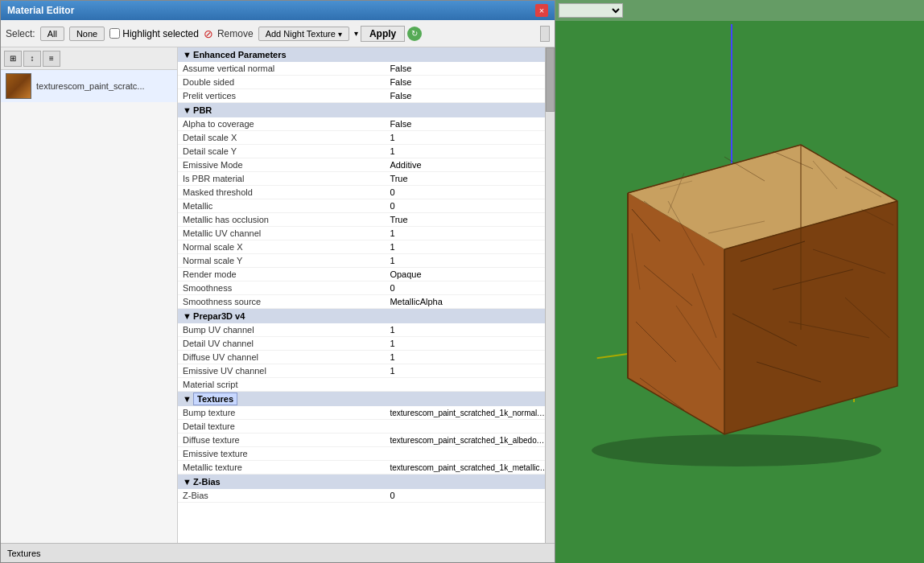 The image size is (924, 563). Describe the element at coordinates (282, 97) in the screenshot. I see `prop-name: Prelit vertices` at that location.